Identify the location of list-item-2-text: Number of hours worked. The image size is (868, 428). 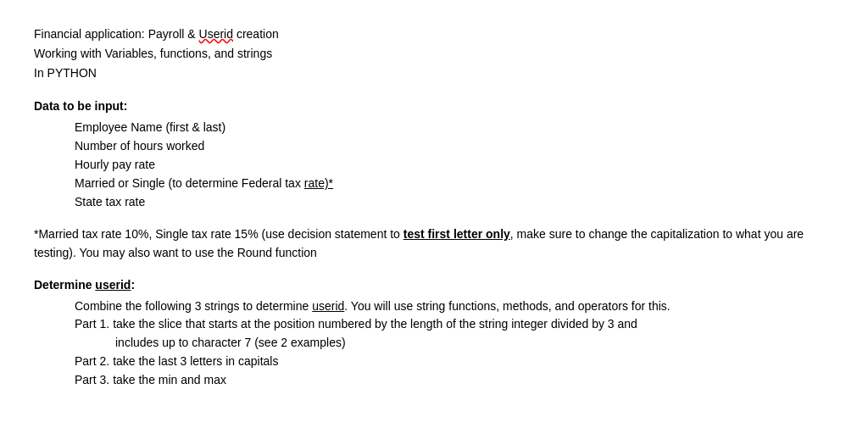
(139, 146).